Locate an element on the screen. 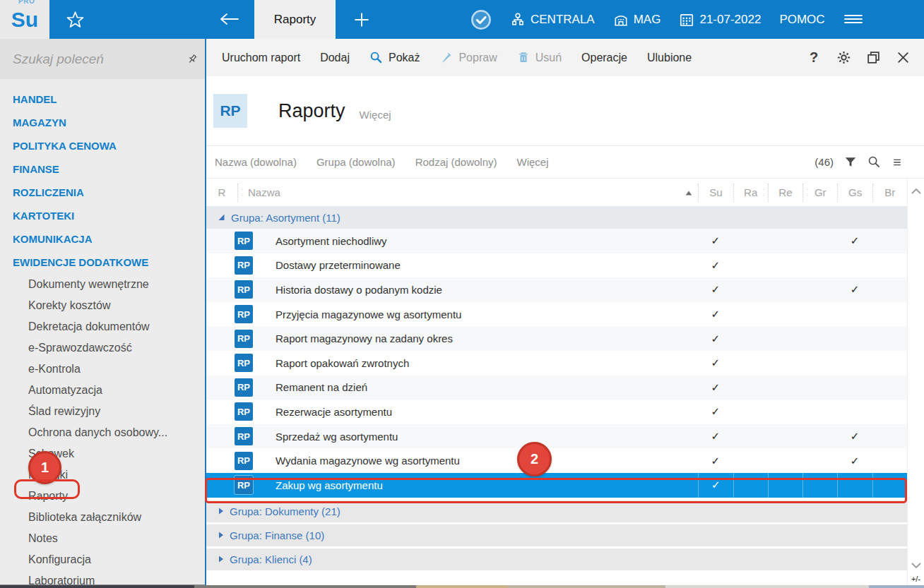 The image size is (924, 588). sidebar-item-konfiguracja: Konfiguracja is located at coordinates (102, 560).